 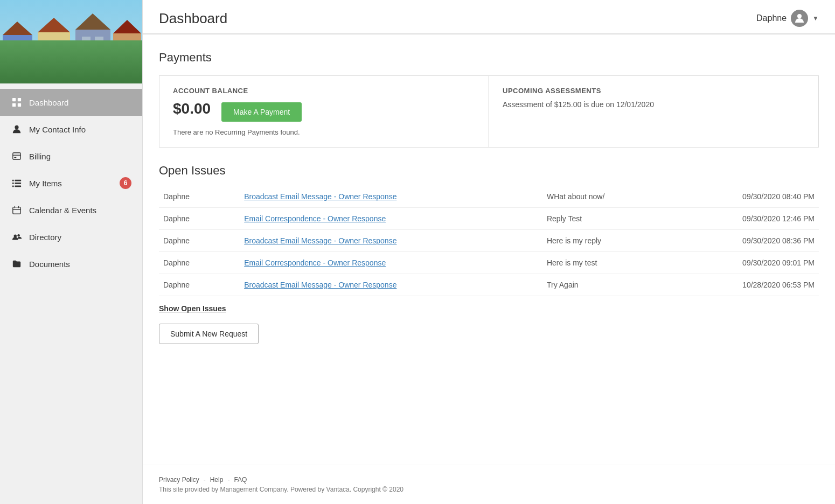 I want to click on directory-icon, so click(x=17, y=237).